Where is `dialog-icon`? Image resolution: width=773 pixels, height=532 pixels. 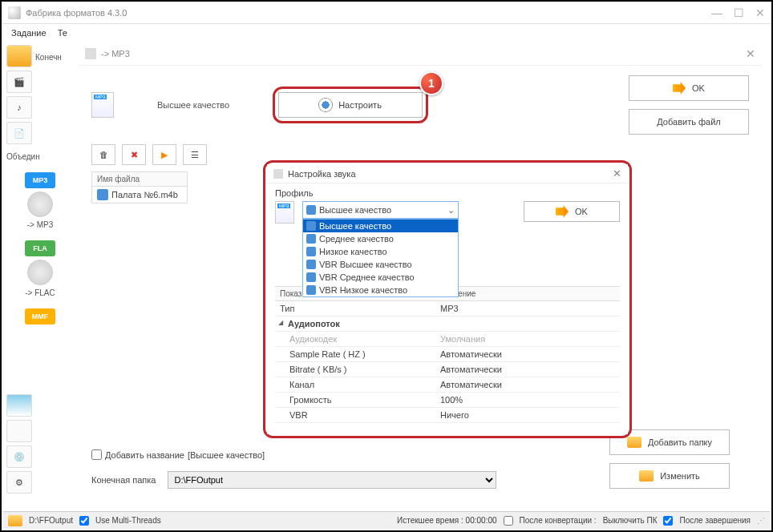
dialog-icon is located at coordinates (278, 174).